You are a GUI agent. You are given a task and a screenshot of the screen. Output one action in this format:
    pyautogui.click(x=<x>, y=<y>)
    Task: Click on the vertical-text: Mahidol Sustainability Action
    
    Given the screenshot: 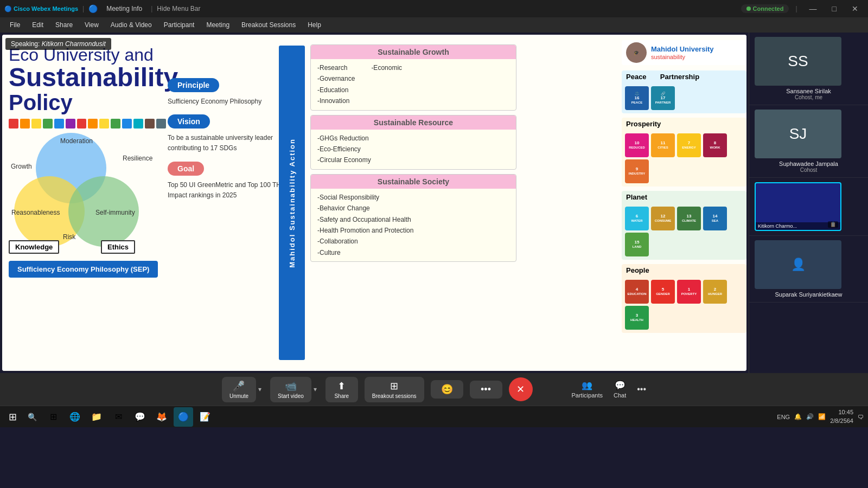 What is the action you would take?
    pyautogui.click(x=292, y=203)
    